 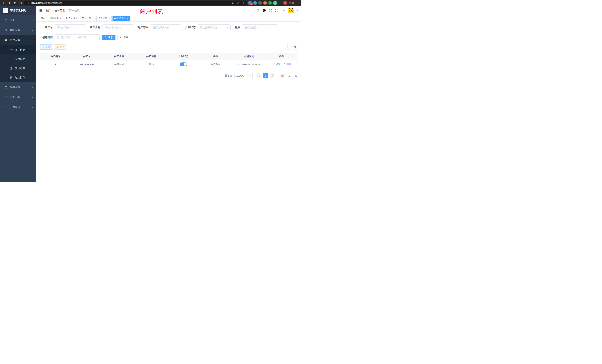 I want to click on tab-process-form: 流程表单×, so click(x=56, y=18).